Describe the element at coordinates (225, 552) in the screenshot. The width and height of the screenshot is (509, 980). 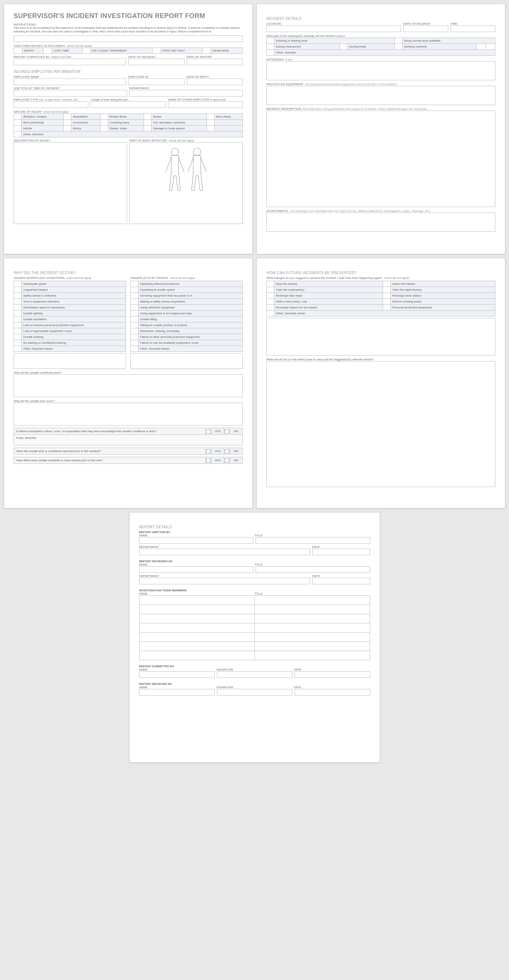
I see `written-dept-input` at that location.